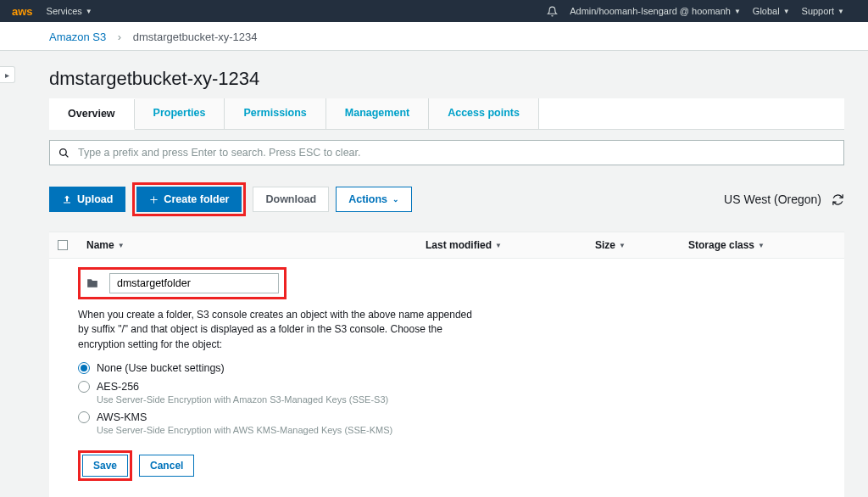 The image size is (868, 497). I want to click on upload-icon, so click(67, 199).